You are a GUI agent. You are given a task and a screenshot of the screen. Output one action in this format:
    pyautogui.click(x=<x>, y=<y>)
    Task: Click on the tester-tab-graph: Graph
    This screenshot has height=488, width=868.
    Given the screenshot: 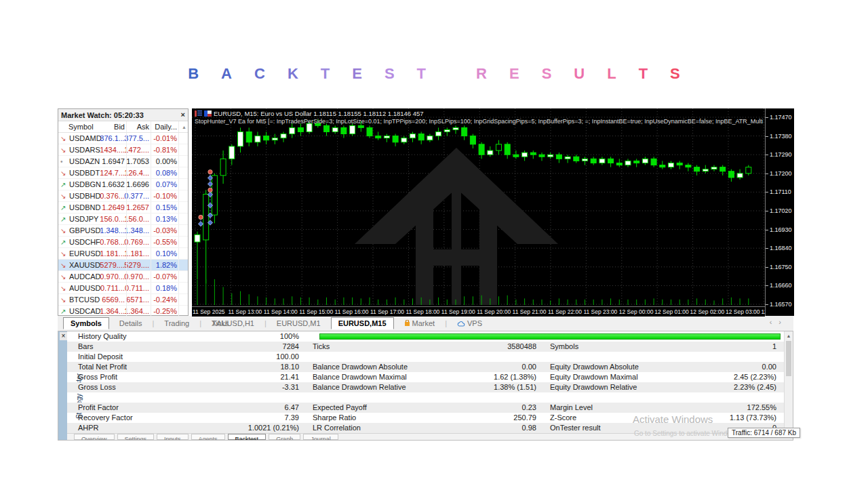 What is the action you would take?
    pyautogui.click(x=285, y=436)
    